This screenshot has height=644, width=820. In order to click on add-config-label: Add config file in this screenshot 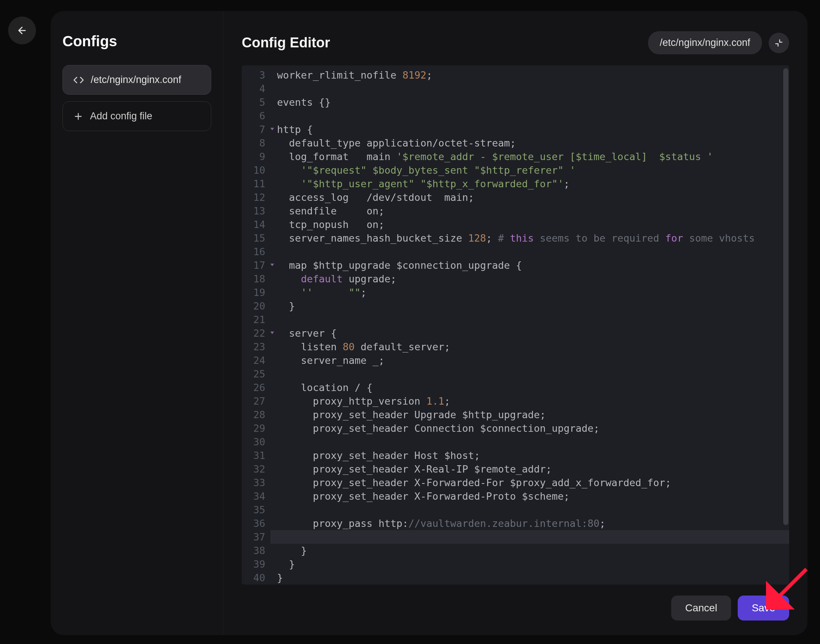, I will do `click(121, 116)`.